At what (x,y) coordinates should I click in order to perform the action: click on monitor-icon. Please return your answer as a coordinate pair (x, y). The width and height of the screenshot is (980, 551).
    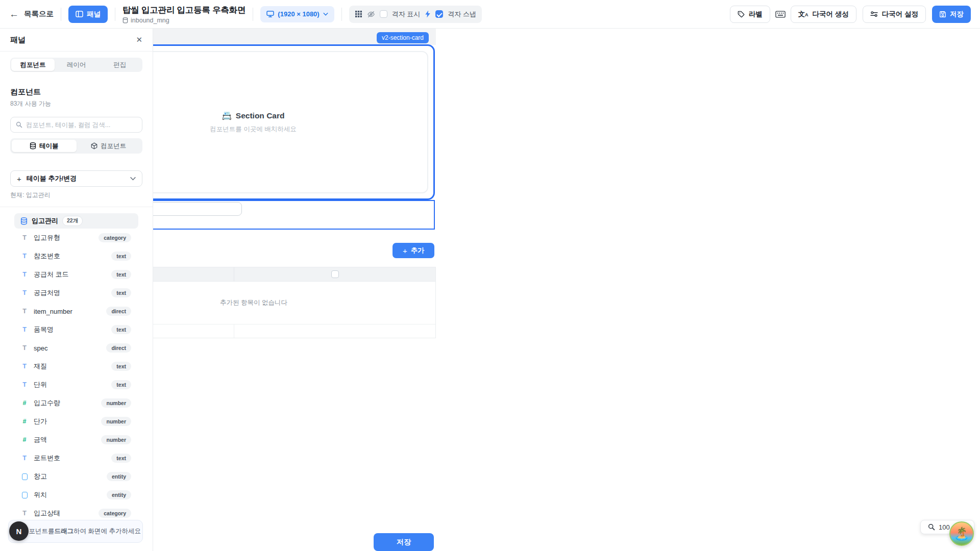
    Looking at the image, I should click on (271, 14).